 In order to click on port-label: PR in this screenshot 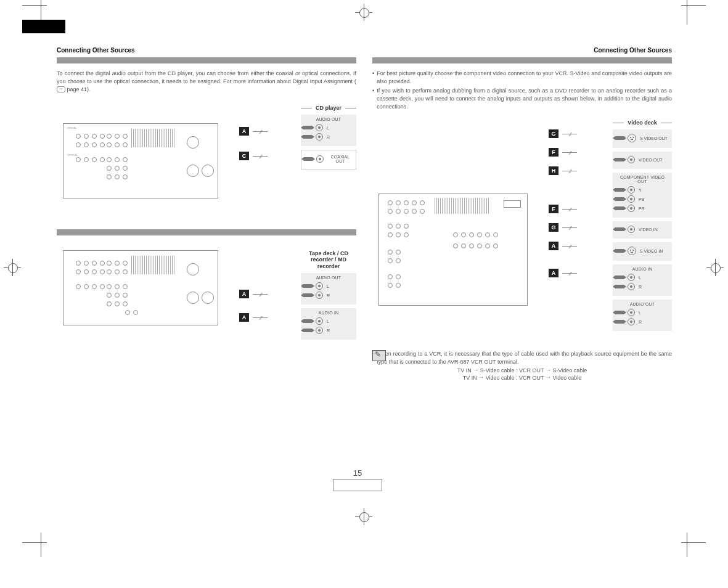, I will do `click(654, 208)`.